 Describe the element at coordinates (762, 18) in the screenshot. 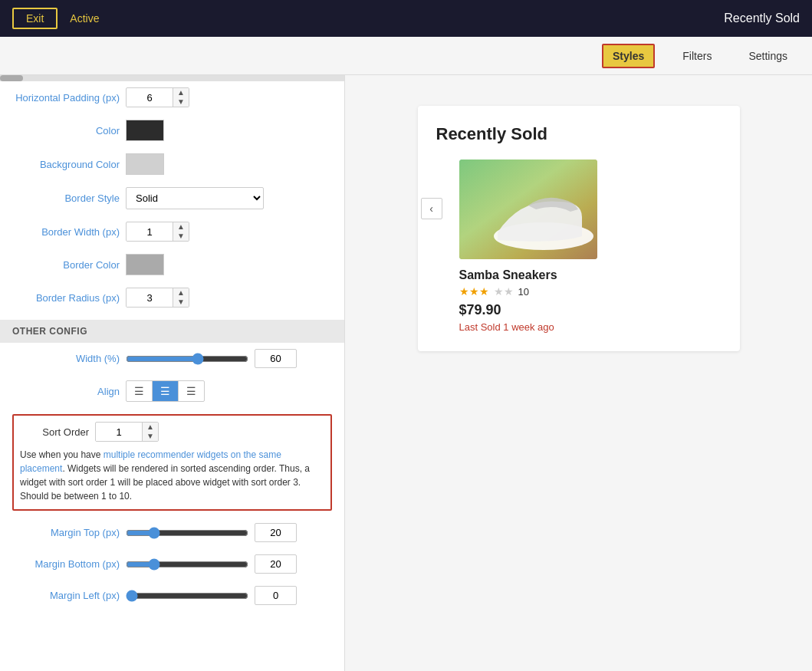

I see `topbar-title: Recently Sold` at that location.